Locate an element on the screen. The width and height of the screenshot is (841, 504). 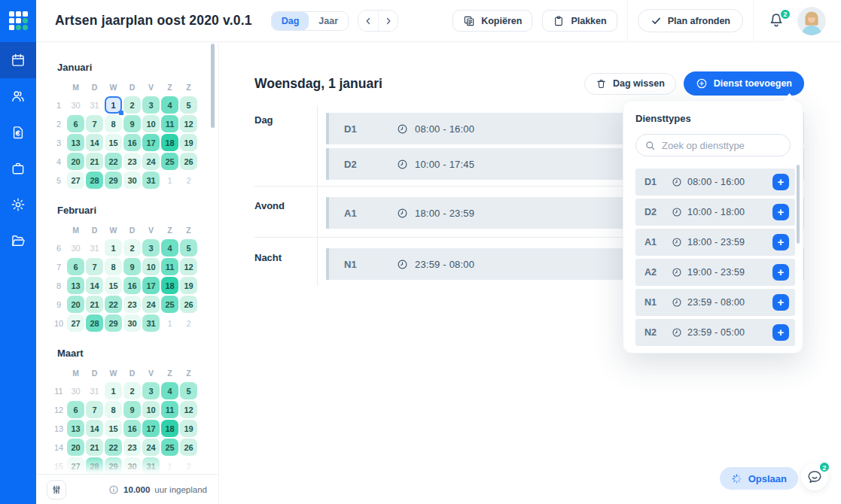
chat-button: 2 is located at coordinates (815, 477).